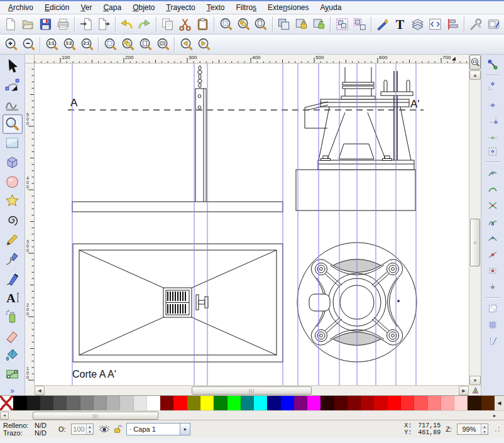  I want to click on snap-bbox-corner-button, so click(493, 118).